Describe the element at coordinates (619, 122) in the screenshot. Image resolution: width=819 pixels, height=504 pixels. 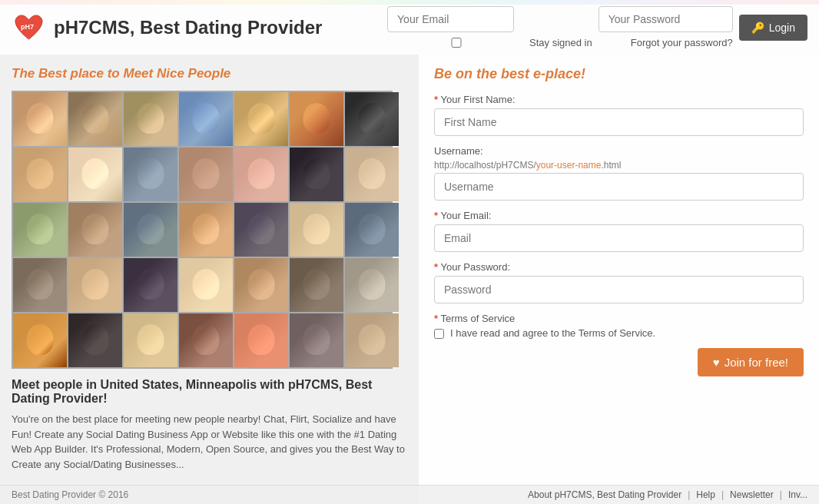
I see `first-name-input` at that location.